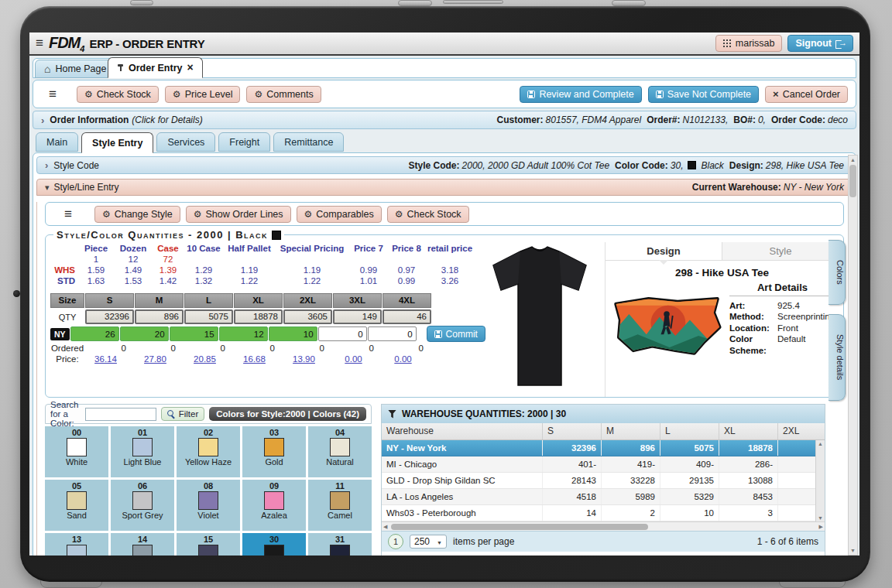 The image size is (892, 588). What do you see at coordinates (392, 415) in the screenshot?
I see `filter-funnel-icon` at bounding box center [392, 415].